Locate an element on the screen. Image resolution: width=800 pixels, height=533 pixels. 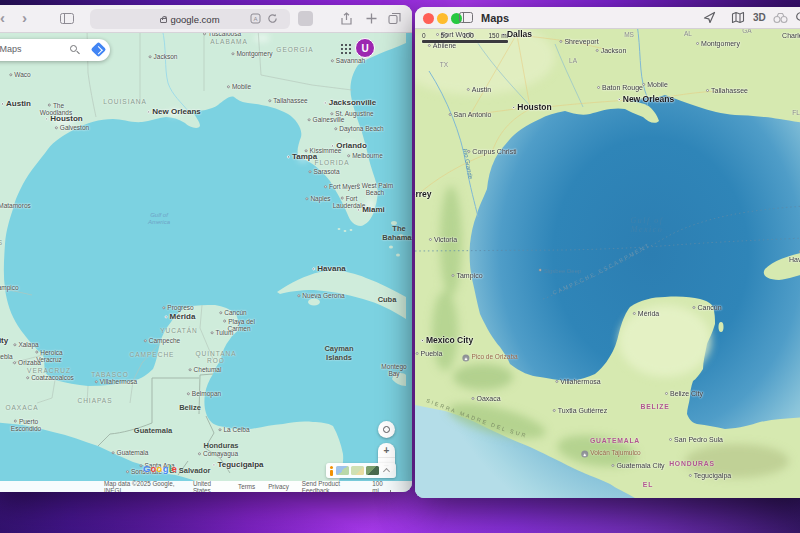
directions-icon is located at coordinates (99, 50).